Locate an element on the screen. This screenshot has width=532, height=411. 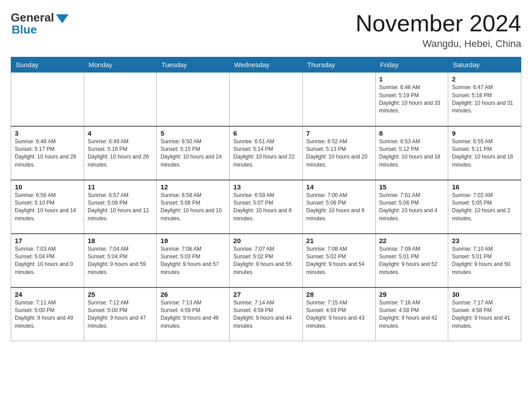
day-info: Sunrise: 7:12 AMSunset: 5:00 PMDaylight:… is located at coordinates (120, 315).